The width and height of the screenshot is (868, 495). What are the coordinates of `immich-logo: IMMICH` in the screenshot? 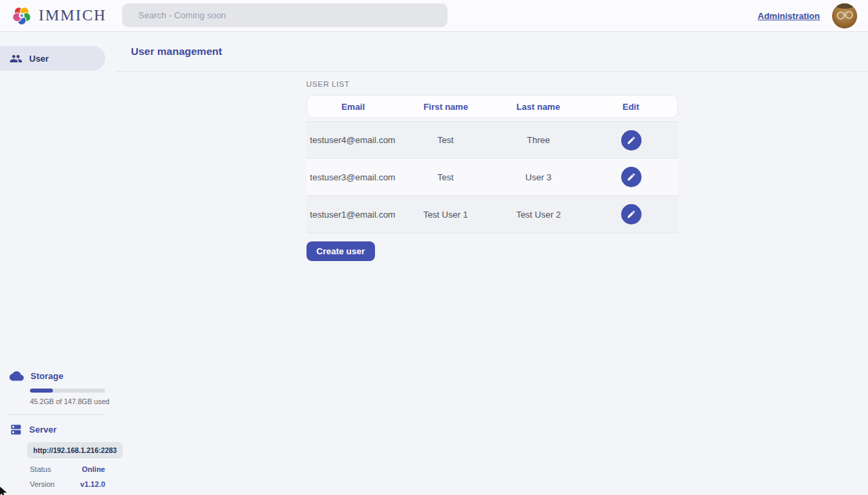 It's located at (53, 16).